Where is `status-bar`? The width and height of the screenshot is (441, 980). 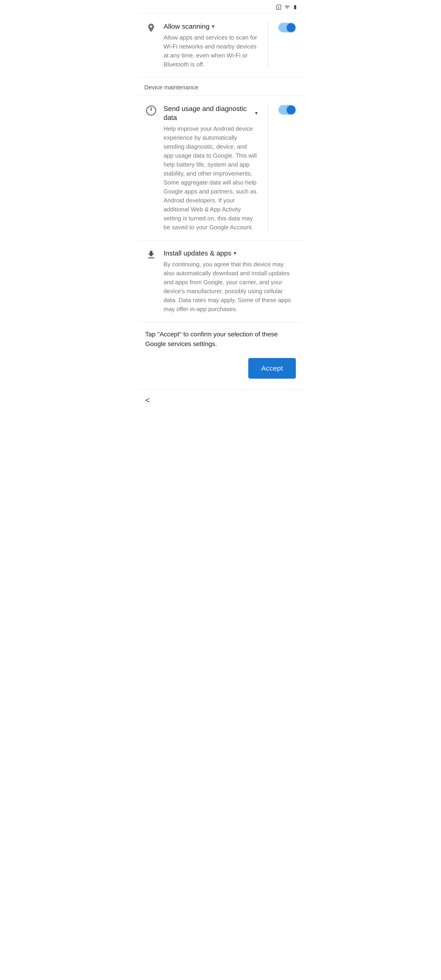 status-bar is located at coordinates (220, 7).